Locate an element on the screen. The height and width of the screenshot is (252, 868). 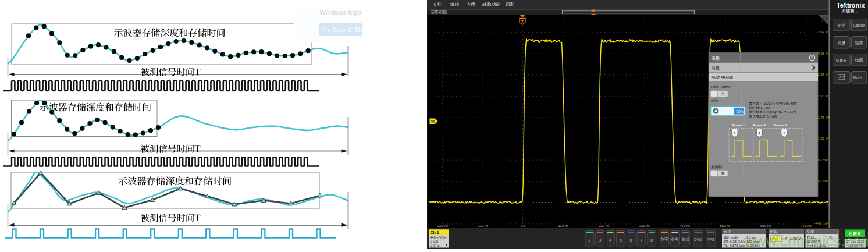
svg-text: FAST FRAME is located at coordinates (723, 77).